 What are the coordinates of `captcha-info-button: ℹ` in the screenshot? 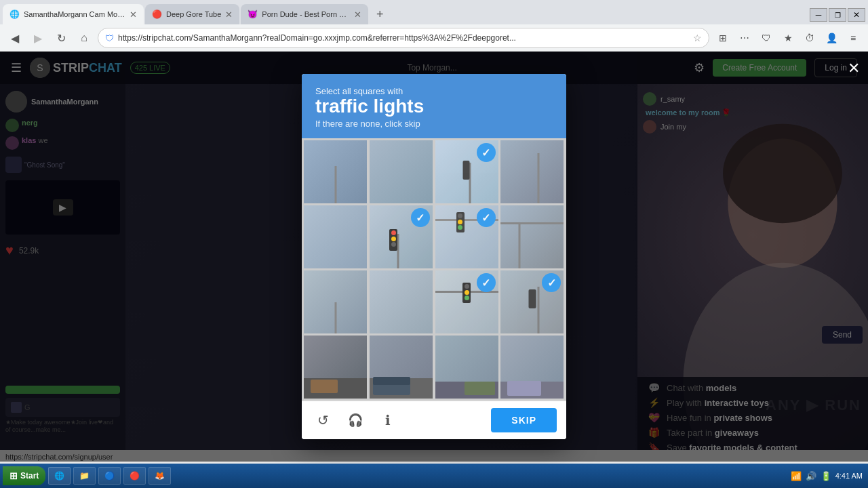 It's located at (388, 420).